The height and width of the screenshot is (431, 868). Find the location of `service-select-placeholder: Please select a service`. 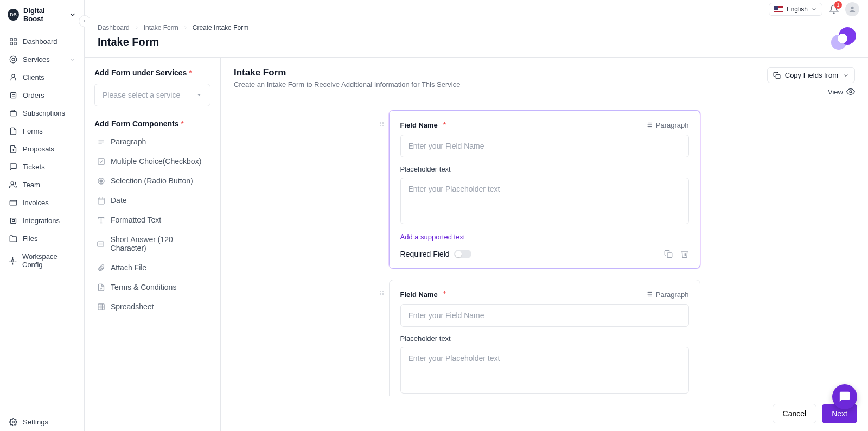

service-select-placeholder: Please select a service is located at coordinates (141, 95).